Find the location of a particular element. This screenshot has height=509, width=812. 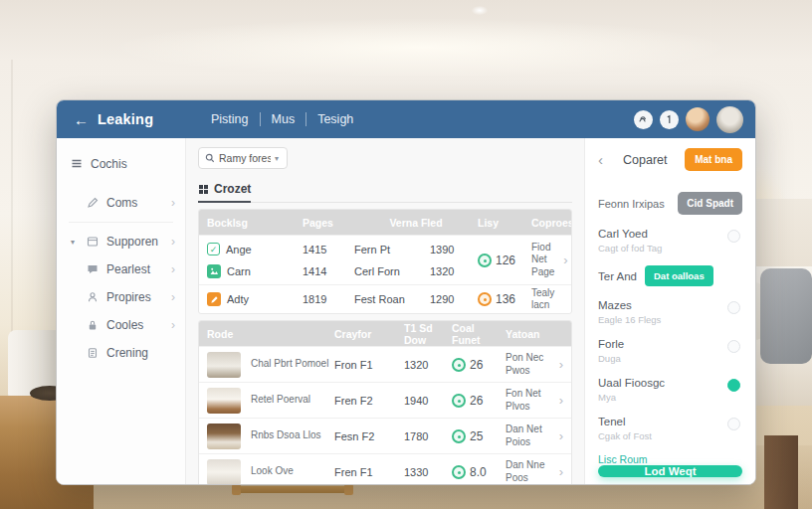

status-badge: 136 is located at coordinates (505, 299).